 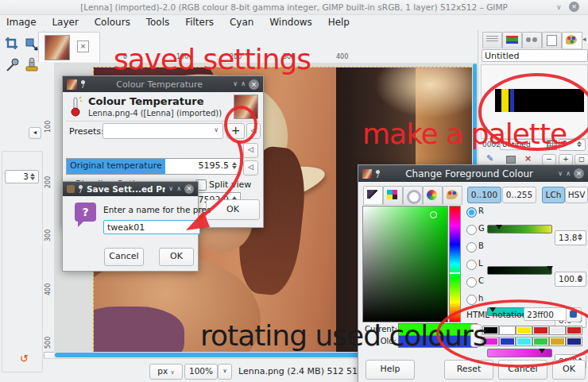 What do you see at coordinates (453, 195) in the screenshot?
I see `tab-palette-selector` at bounding box center [453, 195].